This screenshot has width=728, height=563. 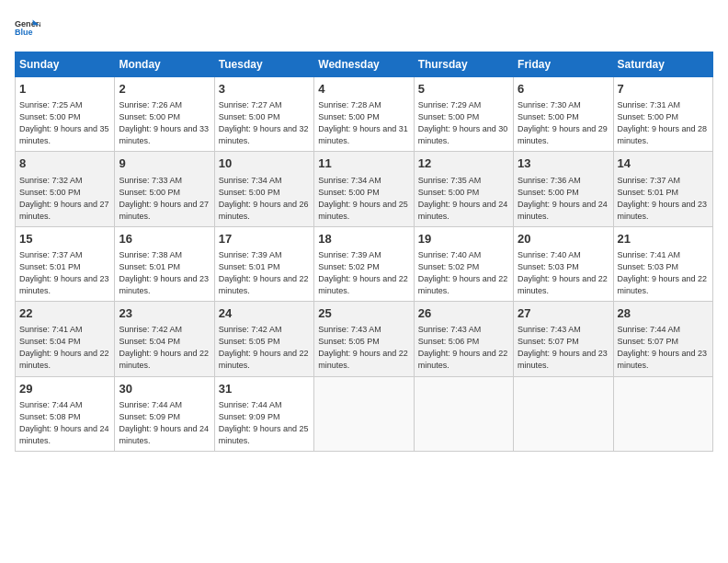 What do you see at coordinates (663, 190) in the screenshot?
I see `calendar-day: 14Sunrise: 7:37 AMSunset: 5:01 PMDayligh…` at bounding box center [663, 190].